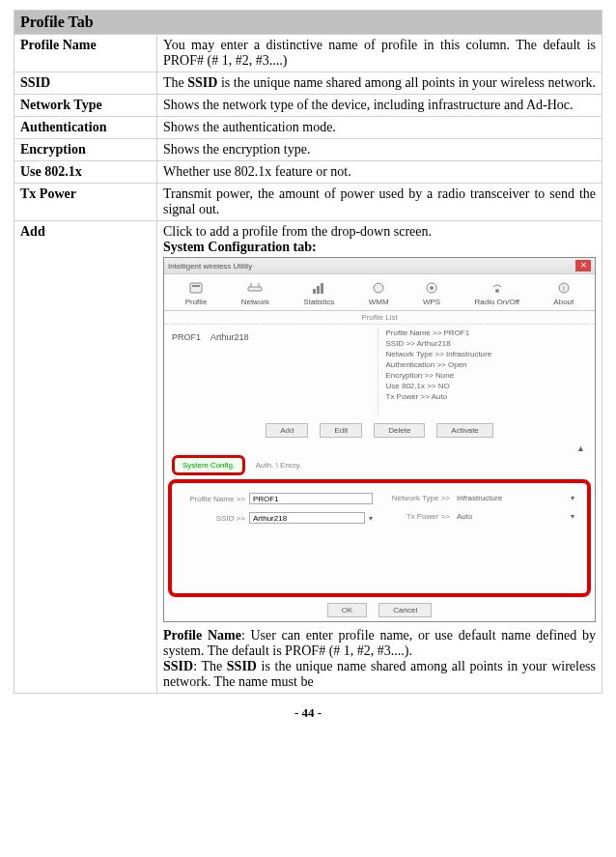 The image size is (616, 857). I want to click on profile-list: PROF1 Arthur218, so click(275, 372).